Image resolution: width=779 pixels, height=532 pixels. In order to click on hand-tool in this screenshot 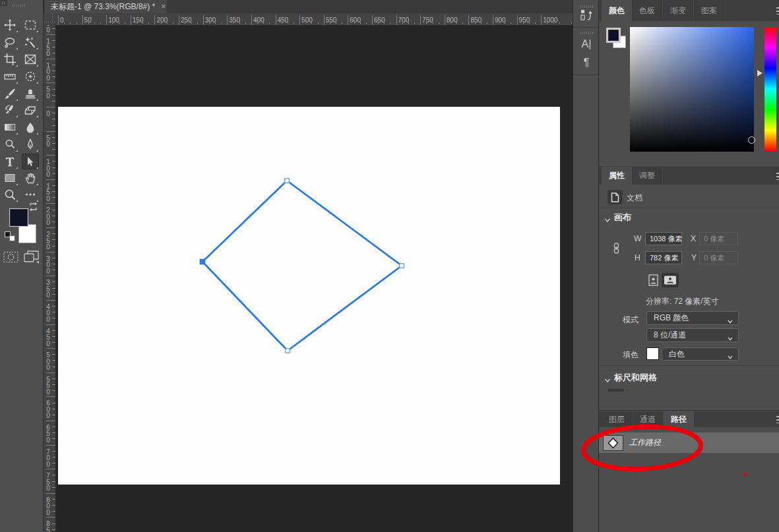, I will do `click(30, 178)`.